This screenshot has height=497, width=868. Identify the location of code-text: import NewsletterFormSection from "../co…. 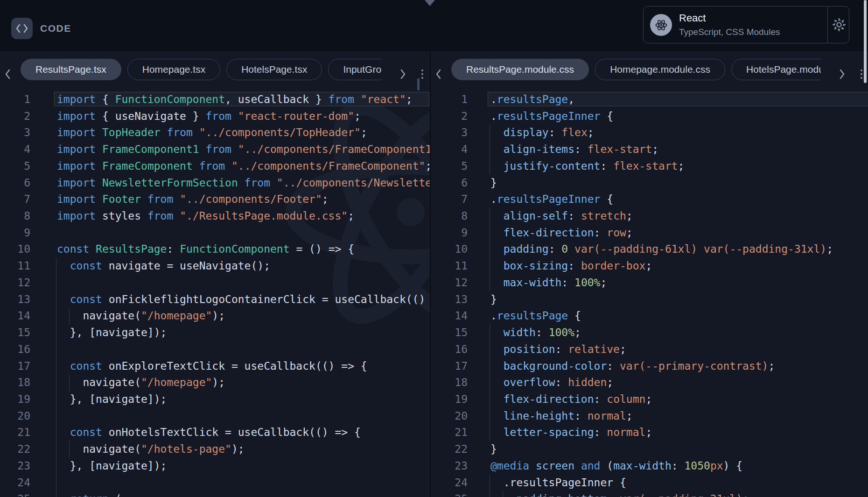
(244, 183).